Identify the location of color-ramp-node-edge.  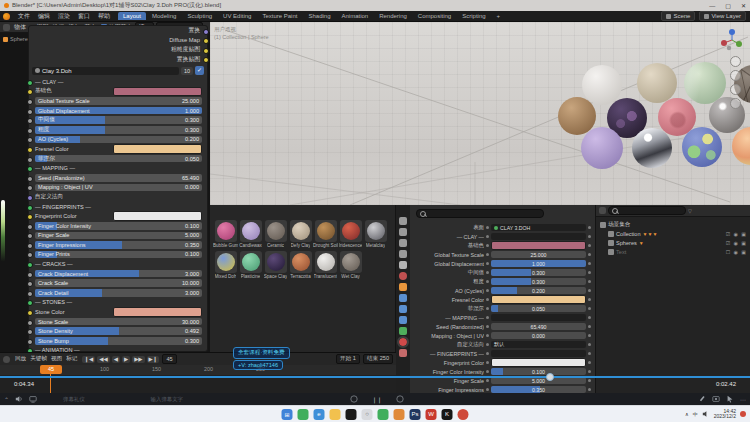
(3, 231).